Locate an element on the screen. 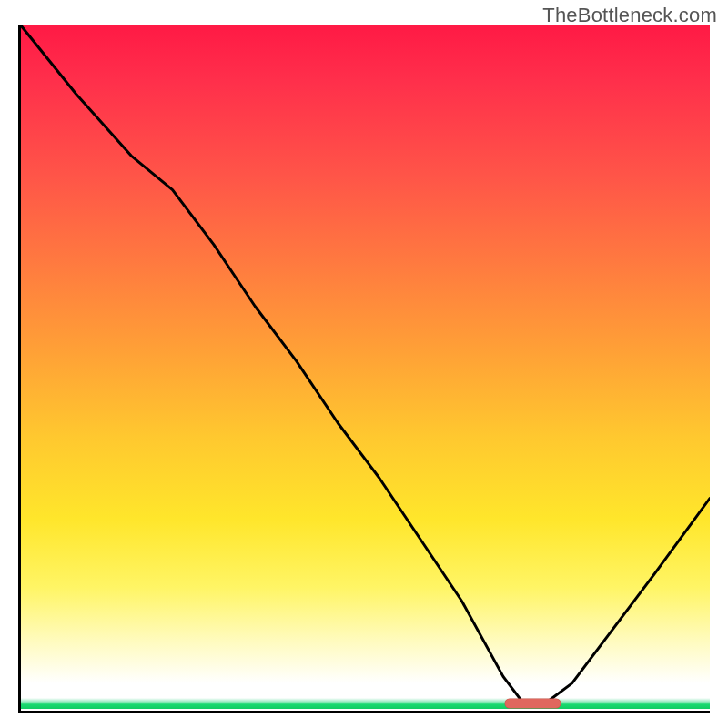 The image size is (728, 728). watermark-text: TheBottleneck.com is located at coordinates (630, 15).